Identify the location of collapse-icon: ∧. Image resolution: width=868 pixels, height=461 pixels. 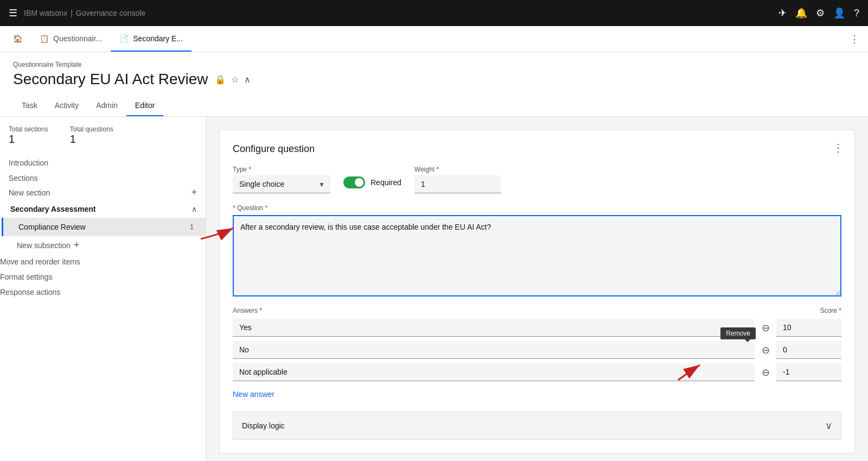
(247, 79).